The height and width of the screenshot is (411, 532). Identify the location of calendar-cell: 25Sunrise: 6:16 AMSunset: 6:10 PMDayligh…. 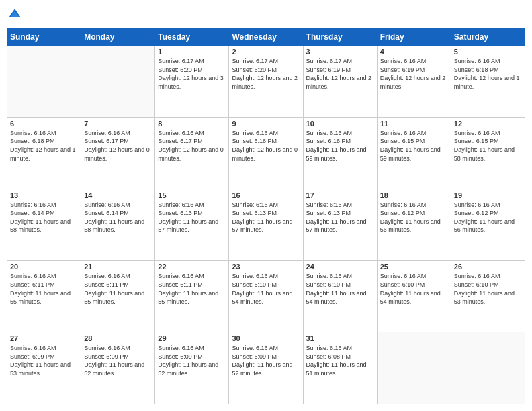
(414, 297).